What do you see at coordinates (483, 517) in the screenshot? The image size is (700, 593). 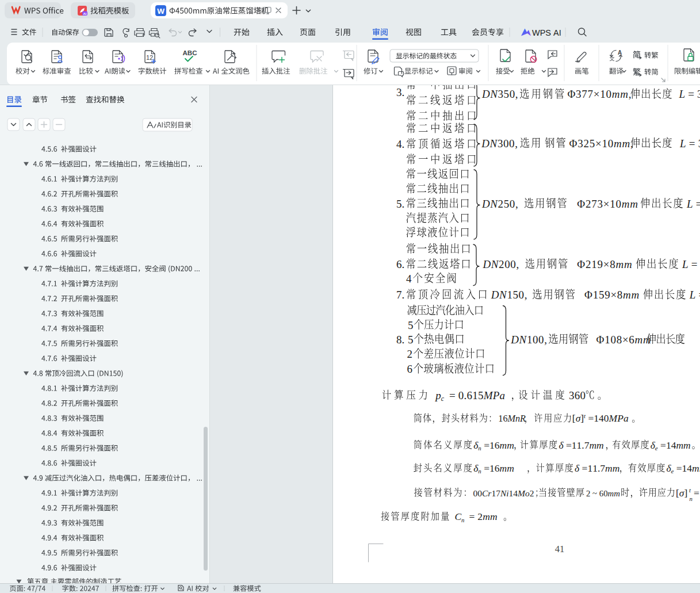 I see `svg-text: = 2mm` at bounding box center [483, 517].